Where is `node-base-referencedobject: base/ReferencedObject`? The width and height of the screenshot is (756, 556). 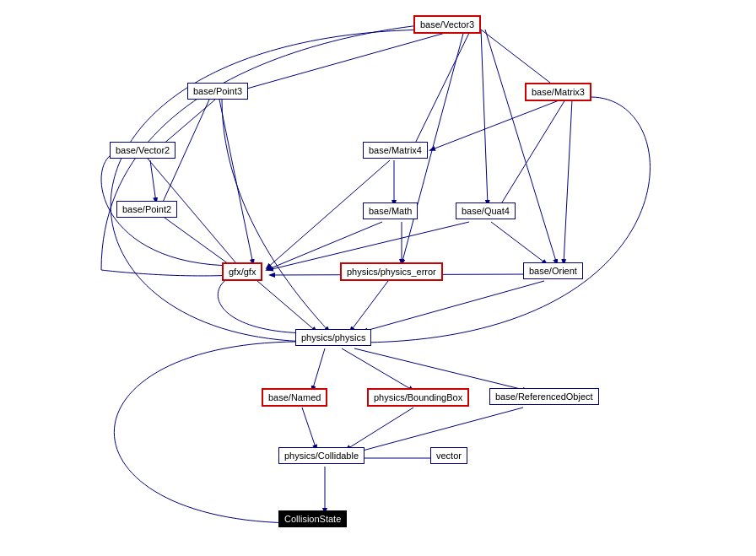 node-base-referencedobject: base/ReferencedObject is located at coordinates (544, 397).